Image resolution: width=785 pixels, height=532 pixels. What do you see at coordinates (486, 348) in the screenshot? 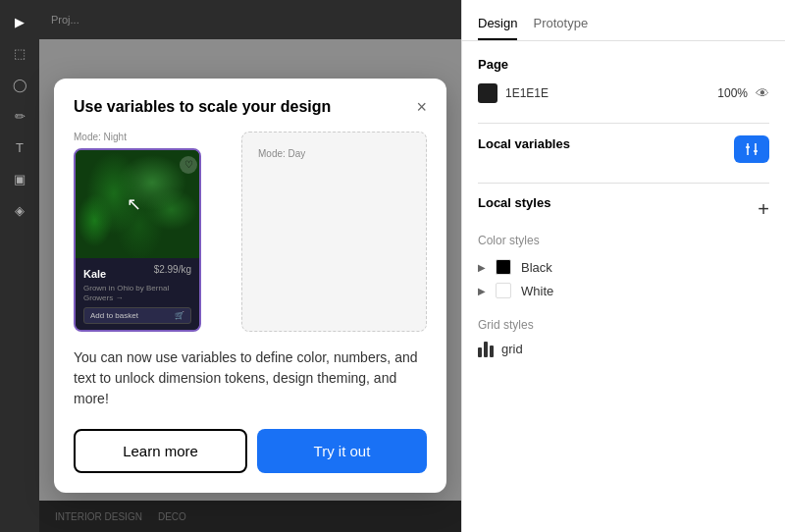
I see `grid-icon` at bounding box center [486, 348].